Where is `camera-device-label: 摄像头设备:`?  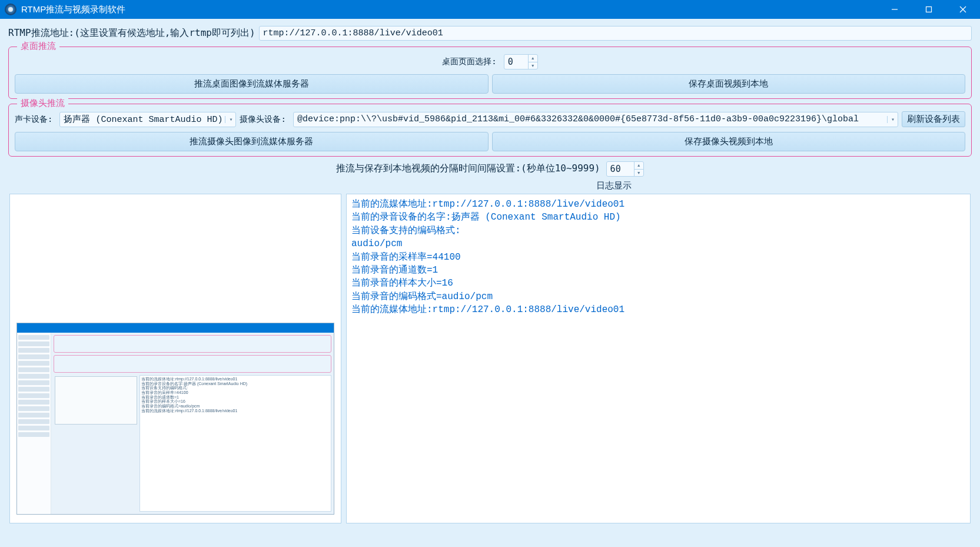
camera-device-label: 摄像头设备: is located at coordinates (263, 120).